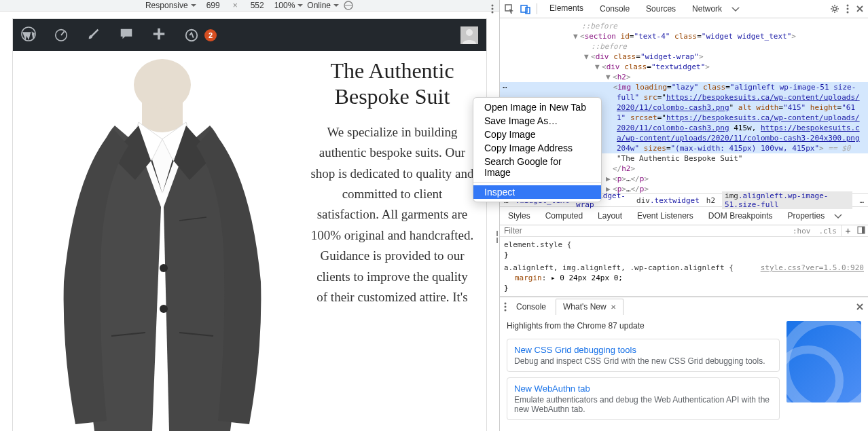 This screenshot has height=431, width=868. Describe the element at coordinates (167, 5) in the screenshot. I see `device-mode-label: Responsive` at that location.